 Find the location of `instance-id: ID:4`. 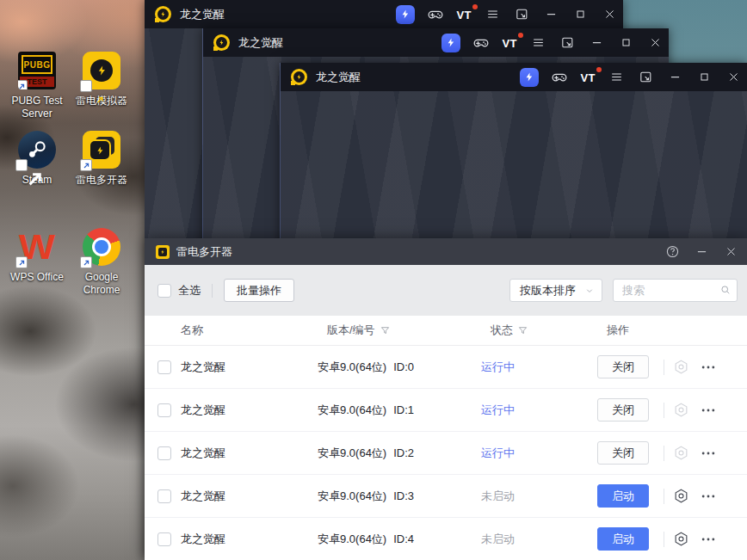

instance-id: ID:4 is located at coordinates (404, 538).